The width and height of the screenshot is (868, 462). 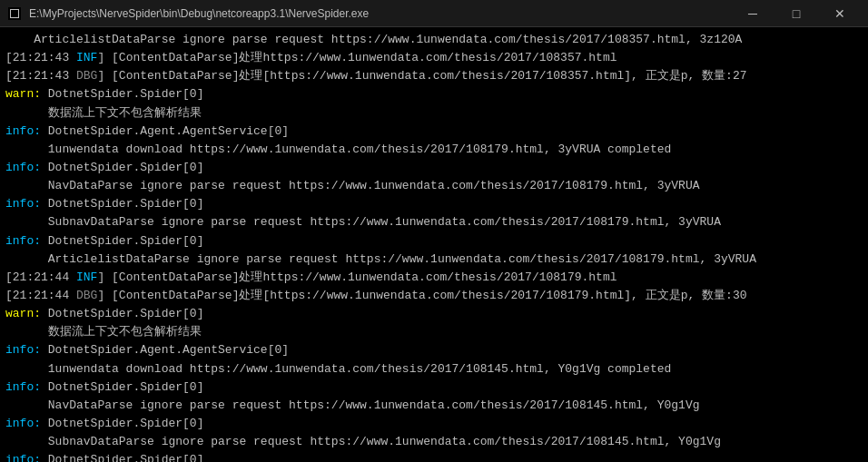 What do you see at coordinates (796, 14) in the screenshot?
I see `title-bar-controls: ─ □ ✕` at bounding box center [796, 14].